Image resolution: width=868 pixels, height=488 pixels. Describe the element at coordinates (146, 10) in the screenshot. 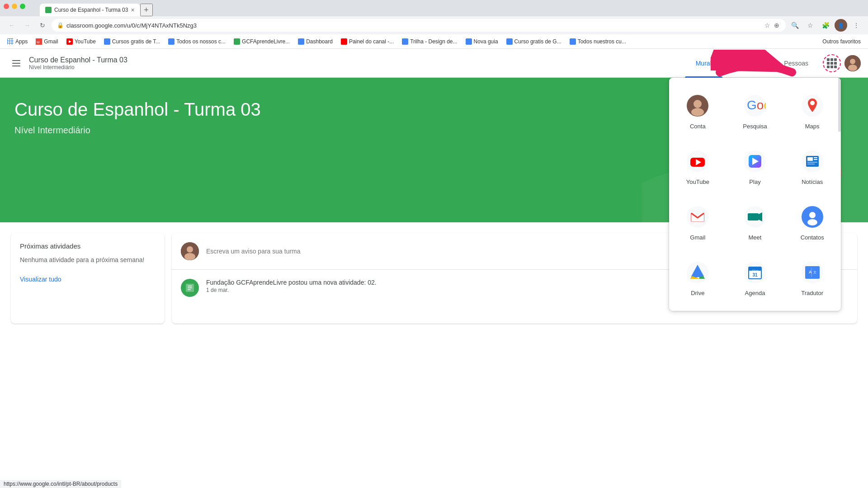

I see `new-tab-button: +` at that location.